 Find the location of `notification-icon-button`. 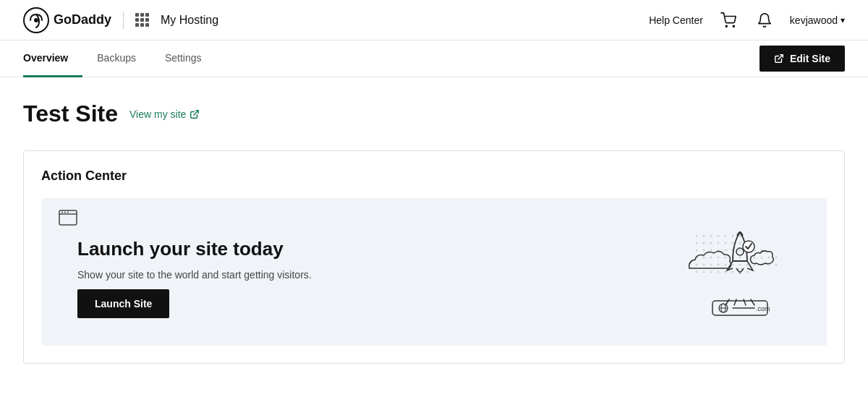

notification-icon-button is located at coordinates (765, 20).